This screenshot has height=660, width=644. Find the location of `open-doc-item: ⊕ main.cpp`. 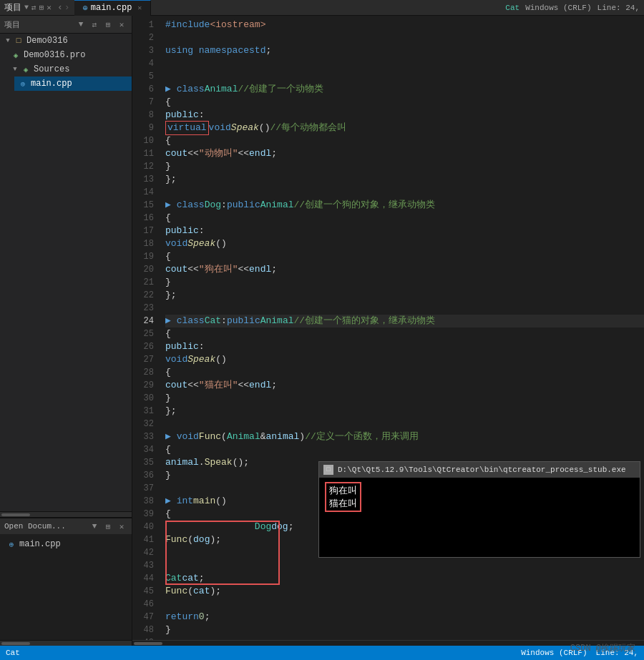

open-doc-item: ⊕ main.cpp is located at coordinates (66, 544).